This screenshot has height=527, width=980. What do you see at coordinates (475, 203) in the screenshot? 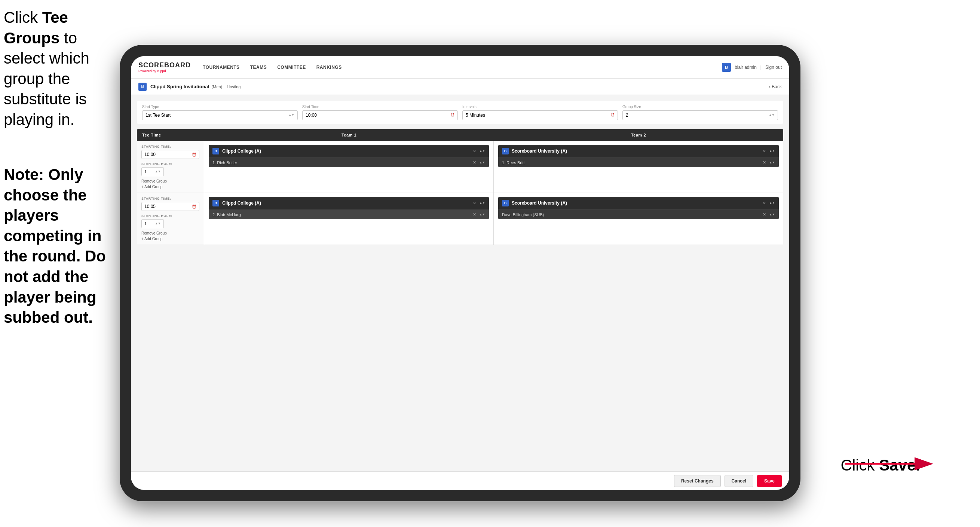
I see `team1-remove-2: ✕` at bounding box center [475, 203].